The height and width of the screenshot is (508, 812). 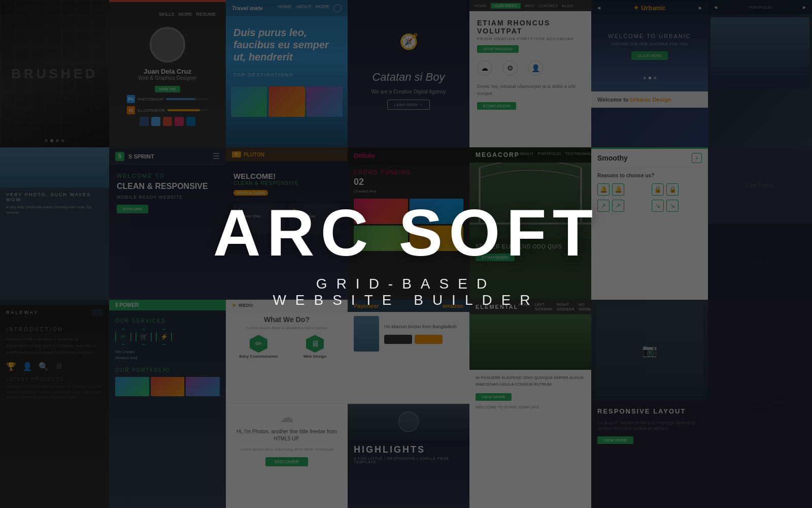 What do you see at coordinates (530, 247) in the screenshot?
I see `megacorp-text: SEMPER ELEIFEND ODO QUIS` at bounding box center [530, 247].